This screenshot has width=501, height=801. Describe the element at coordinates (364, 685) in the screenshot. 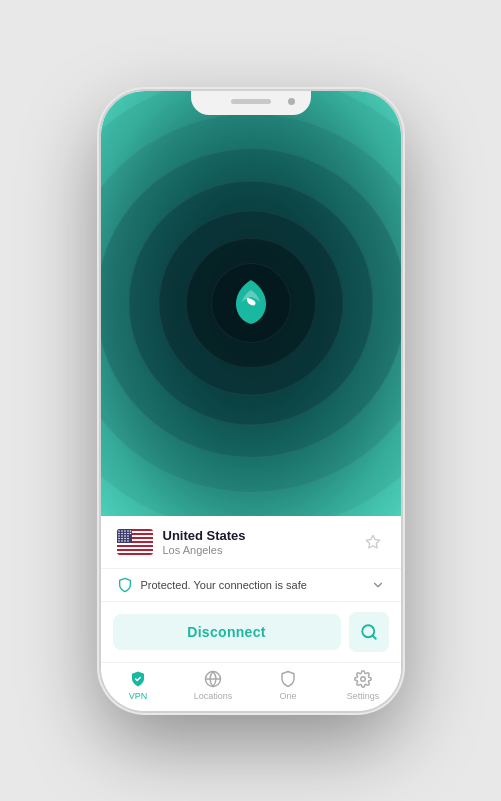

I see `nav-item-settings: Settings` at that location.